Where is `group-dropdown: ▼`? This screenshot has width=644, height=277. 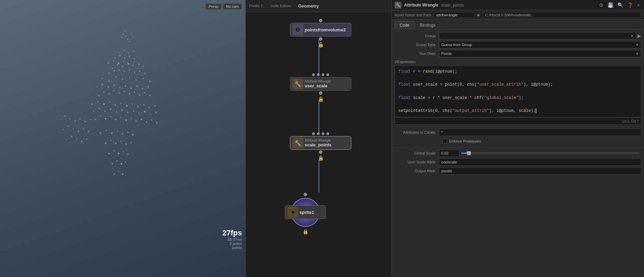
group-dropdown: ▼ is located at coordinates (538, 36).